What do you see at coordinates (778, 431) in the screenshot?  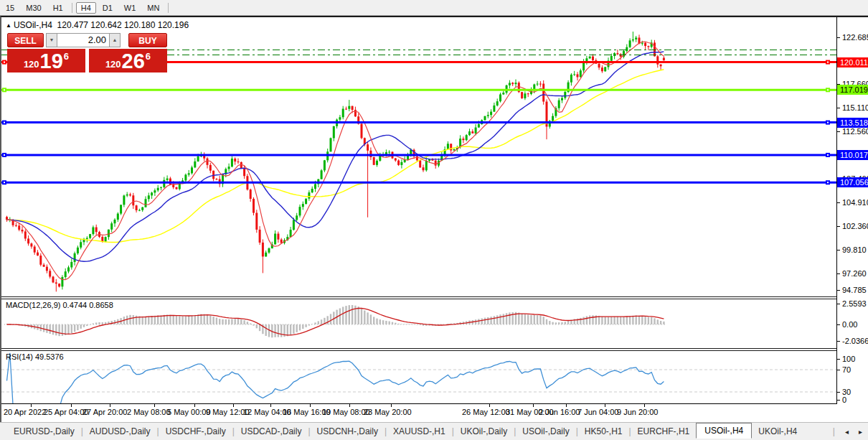 I see `tab-ukoil-h4: UKOil-,H4` at bounding box center [778, 431].